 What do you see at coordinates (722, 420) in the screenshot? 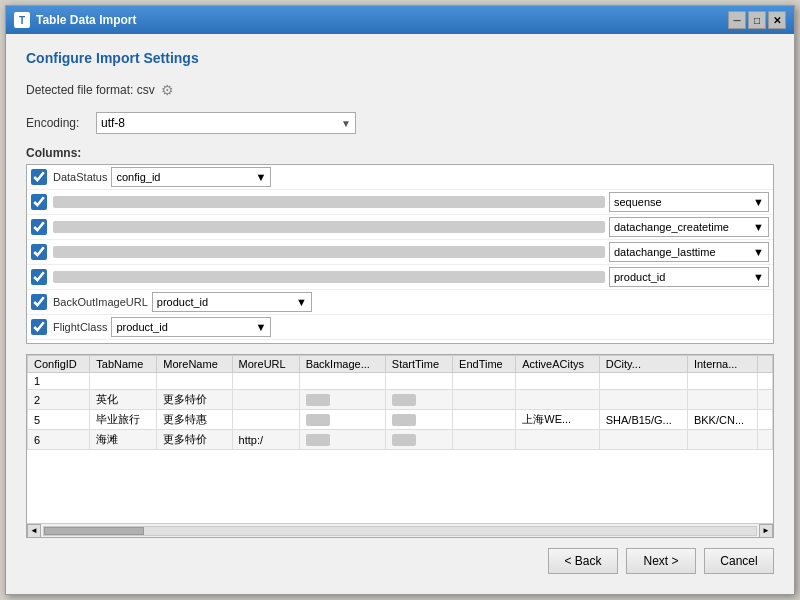
I see `cell-interna: BKK/CN...` at bounding box center [722, 420].